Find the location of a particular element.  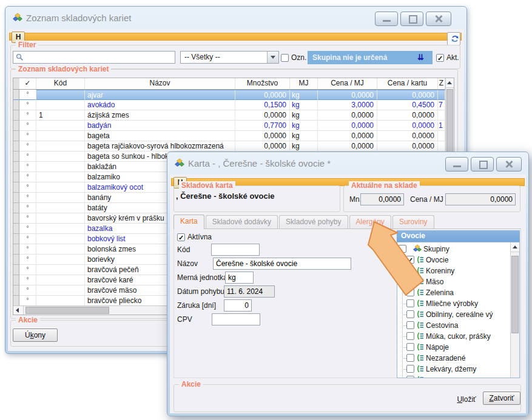

tree-item-label: Cestovina is located at coordinates (442, 325).